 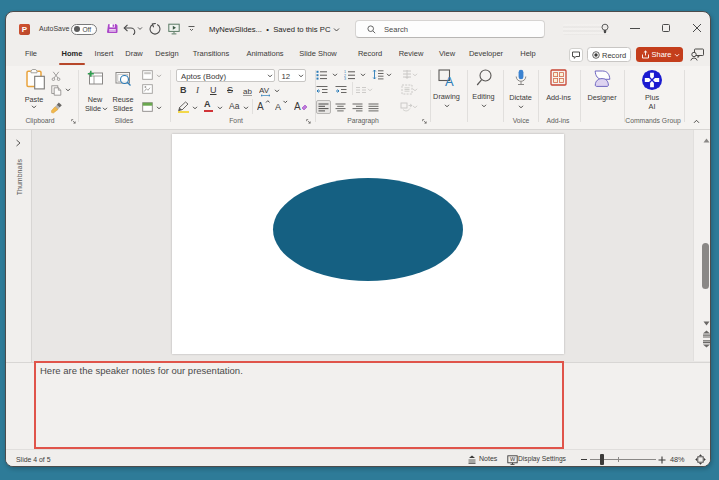 What do you see at coordinates (512, 459) in the screenshot?
I see `svg-text: W` at bounding box center [512, 459].